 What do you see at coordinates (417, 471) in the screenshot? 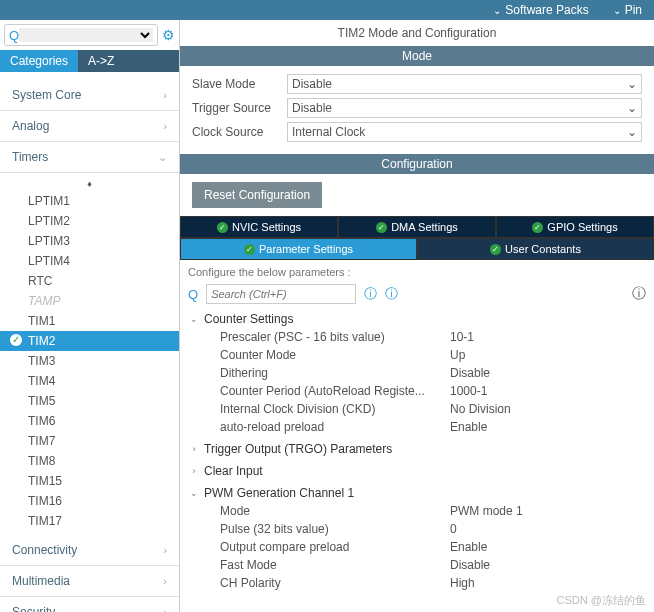
I see `group-clear-input: ›Clear Input` at bounding box center [417, 471].